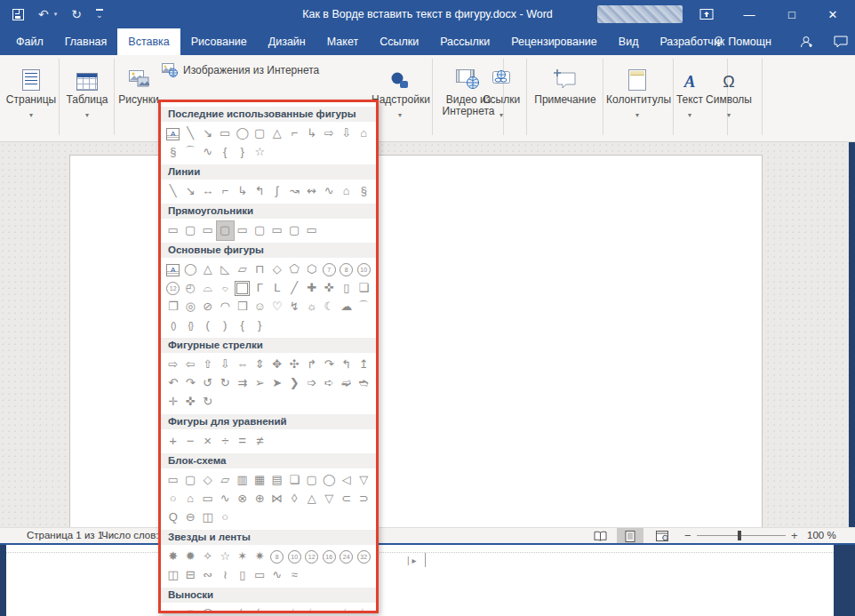  I want to click on shape-swatch: ▥, so click(243, 480).